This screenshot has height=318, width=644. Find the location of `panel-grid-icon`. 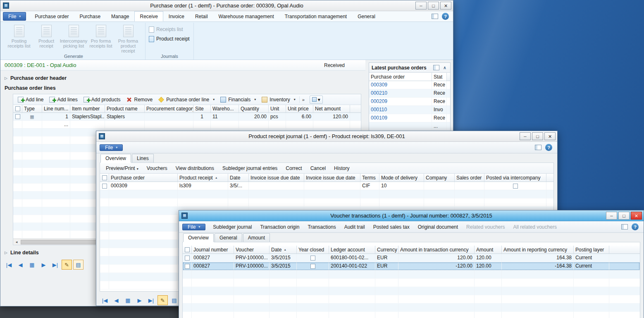

panel-grid-icon is located at coordinates (436, 68).